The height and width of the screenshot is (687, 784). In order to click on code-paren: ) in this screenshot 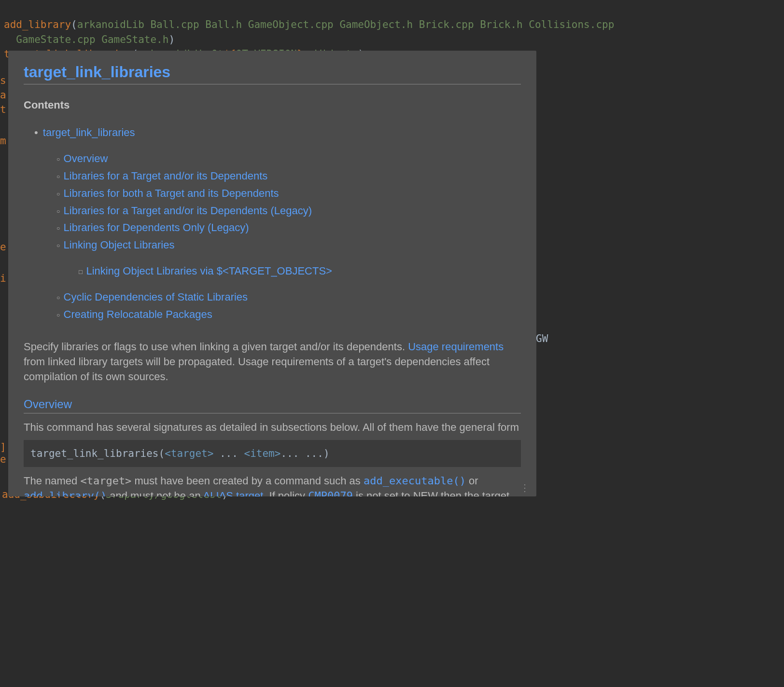, I will do `click(172, 40)`.